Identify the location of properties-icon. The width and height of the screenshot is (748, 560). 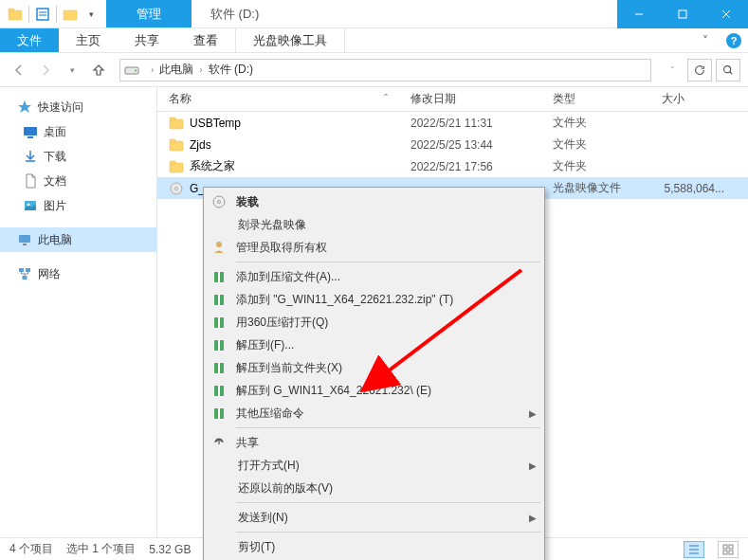
(43, 14).